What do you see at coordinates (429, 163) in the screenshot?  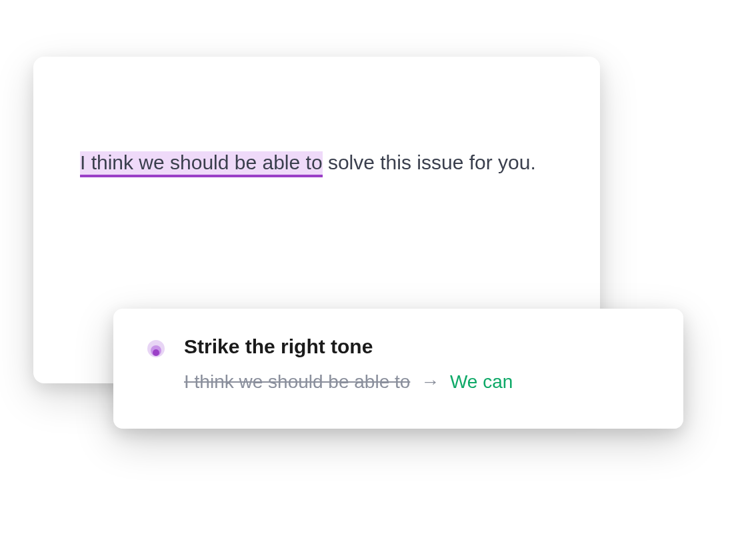 I see `editor-remaining-text: solve this issue for you.` at bounding box center [429, 163].